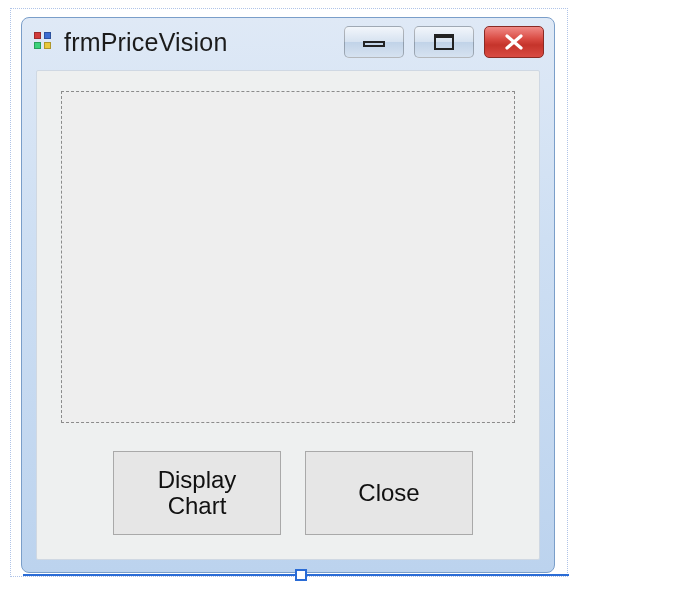 Image resolution: width=700 pixels, height=594 pixels. Describe the element at coordinates (514, 42) in the screenshot. I see `close-icon` at that location.